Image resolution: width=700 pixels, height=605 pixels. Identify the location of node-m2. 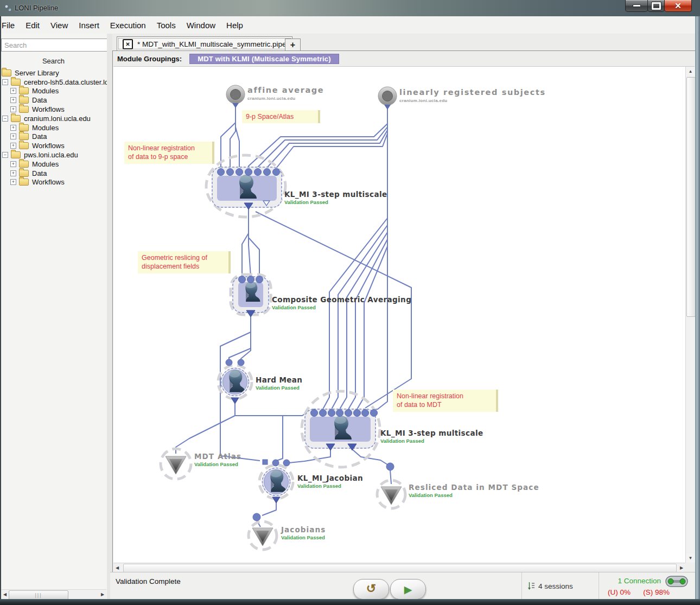
(341, 429).